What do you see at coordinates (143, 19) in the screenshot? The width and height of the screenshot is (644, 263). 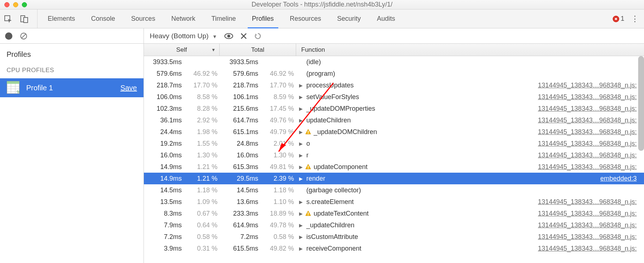 I see `tab-sources: Sources` at bounding box center [143, 19].